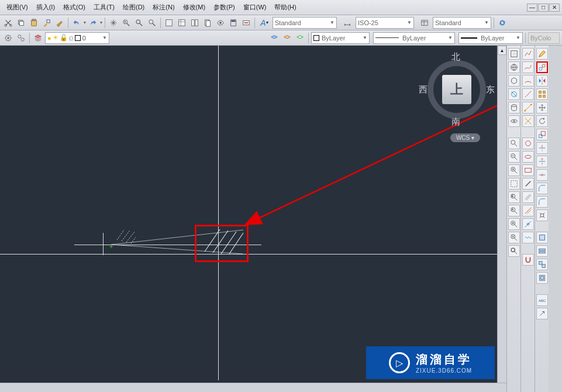 The height and width of the screenshot is (392, 562). What do you see at coordinates (462, 23) in the screenshot?
I see `table-style-dropdown: Standard▼` at bounding box center [462, 23].